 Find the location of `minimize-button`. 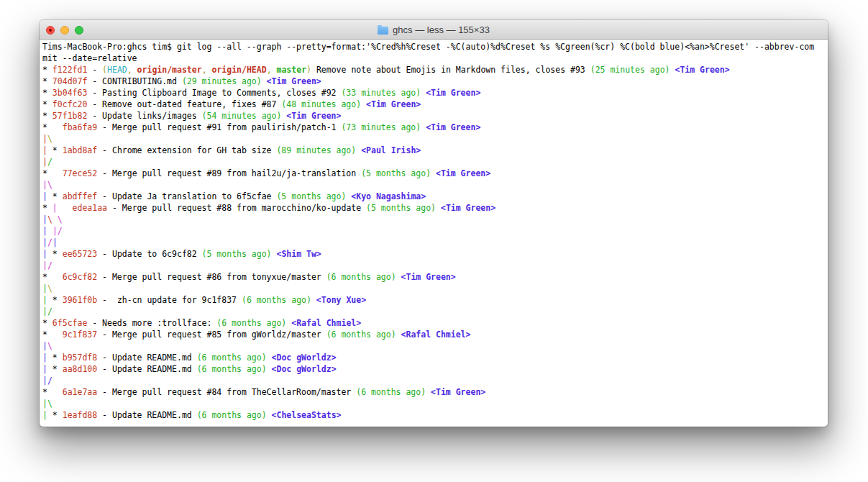

minimize-button is located at coordinates (65, 30).